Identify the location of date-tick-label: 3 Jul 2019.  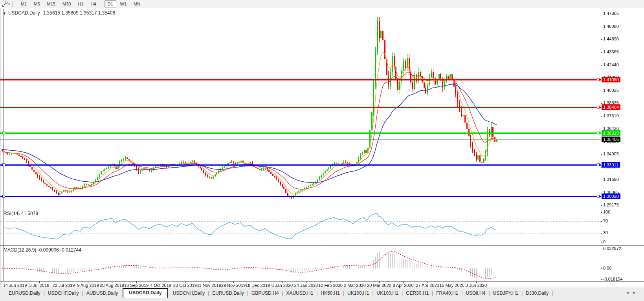
(39, 285).